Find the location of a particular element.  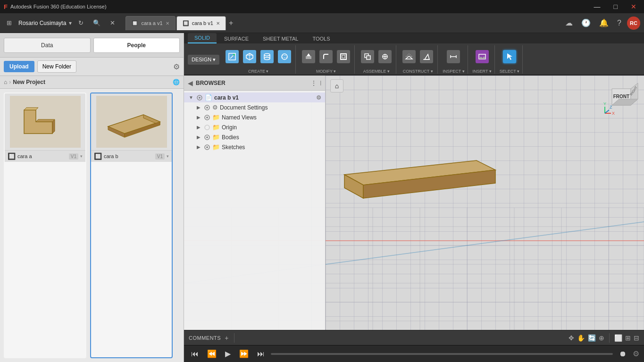

move-icon: ✥ is located at coordinates (571, 338).